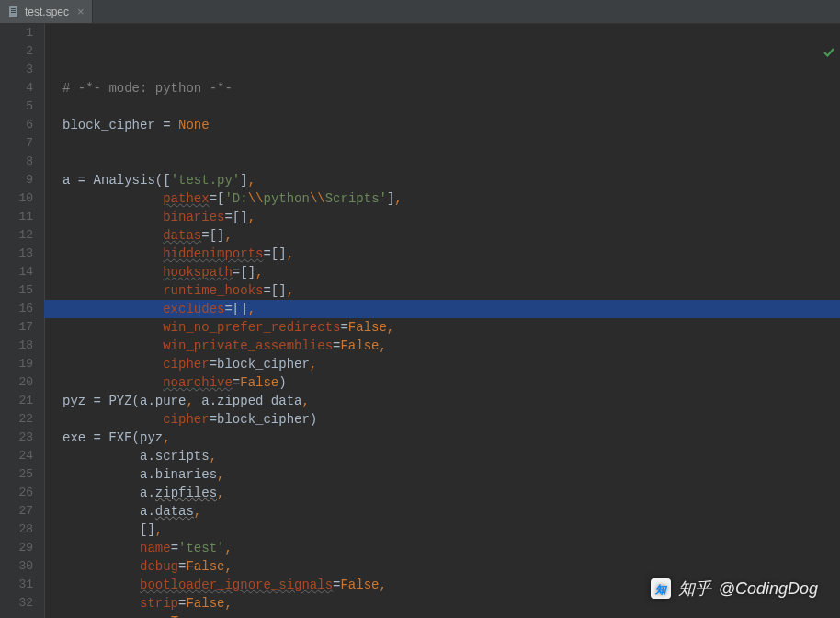  I want to click on line-number: 24, so click(17, 456).